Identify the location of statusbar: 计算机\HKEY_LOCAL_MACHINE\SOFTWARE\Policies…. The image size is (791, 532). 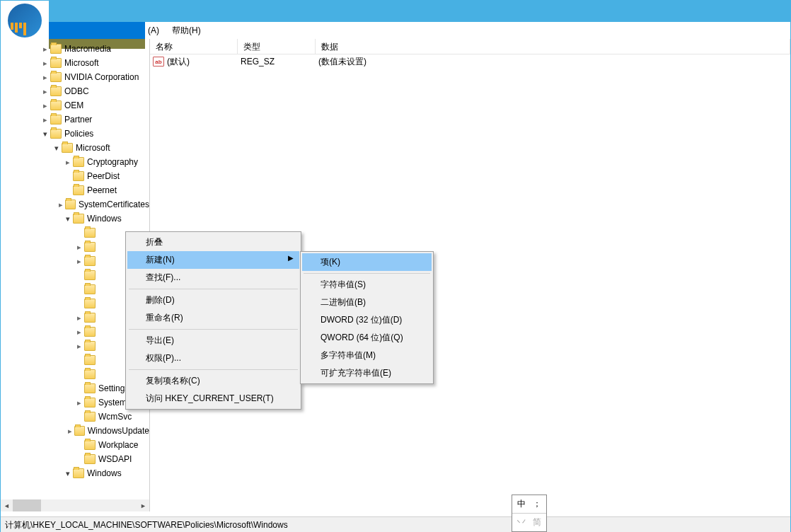
(396, 524).